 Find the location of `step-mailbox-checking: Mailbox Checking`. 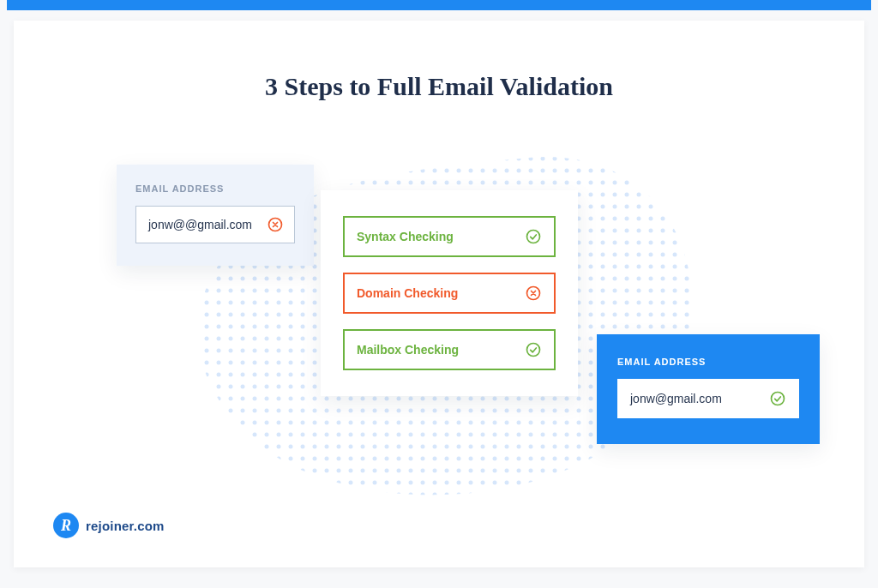

step-mailbox-checking: Mailbox Checking is located at coordinates (449, 350).